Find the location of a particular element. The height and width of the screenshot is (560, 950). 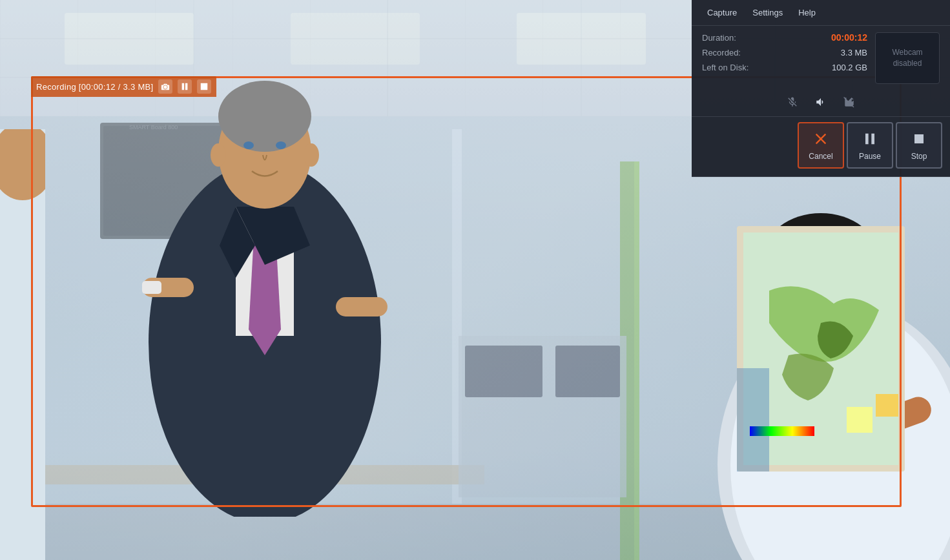

pause-icon-small is located at coordinates (185, 87).